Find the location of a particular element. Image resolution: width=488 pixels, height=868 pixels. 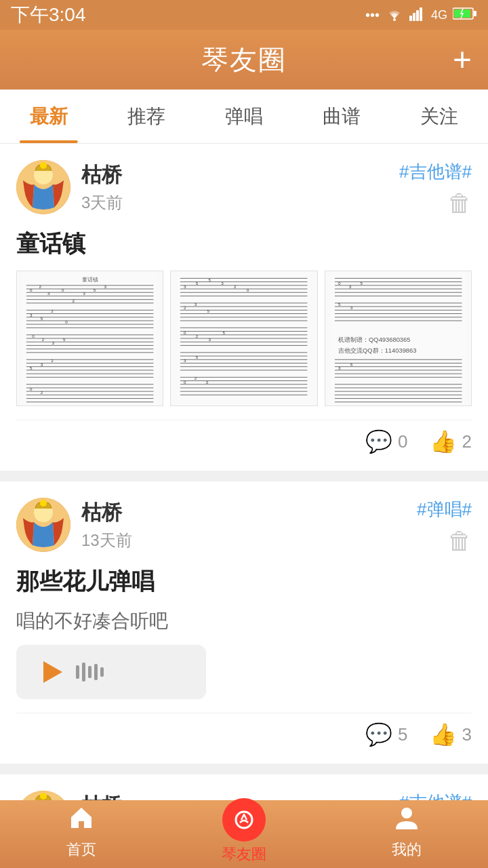

svg-text: 吉他交流QQ群：114039863 is located at coordinates (377, 351).